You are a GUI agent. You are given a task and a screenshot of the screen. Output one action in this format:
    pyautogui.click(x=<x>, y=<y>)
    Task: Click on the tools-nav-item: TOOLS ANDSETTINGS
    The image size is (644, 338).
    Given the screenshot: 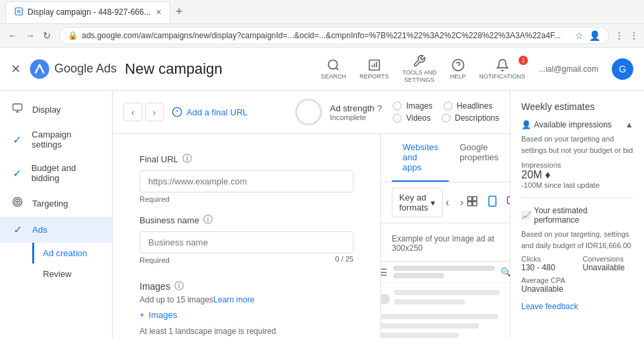 What is the action you would take?
    pyautogui.click(x=419, y=69)
    